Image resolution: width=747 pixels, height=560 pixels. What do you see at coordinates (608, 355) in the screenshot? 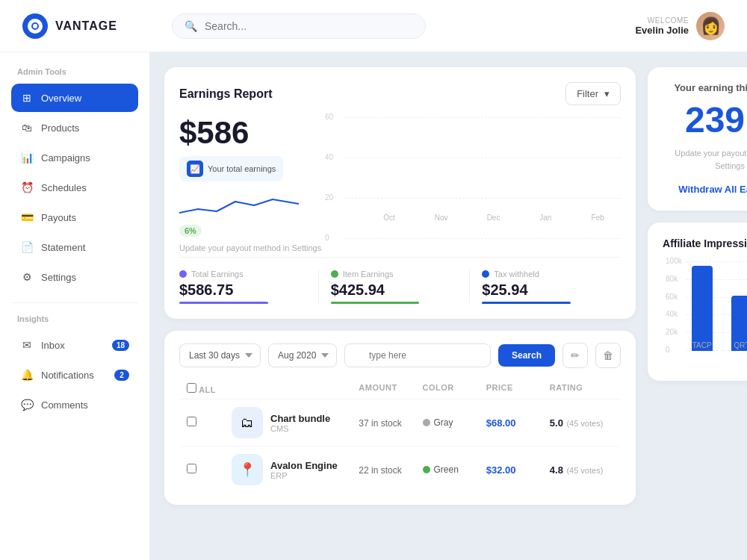
I see `delete-button: 🗑` at bounding box center [608, 355].